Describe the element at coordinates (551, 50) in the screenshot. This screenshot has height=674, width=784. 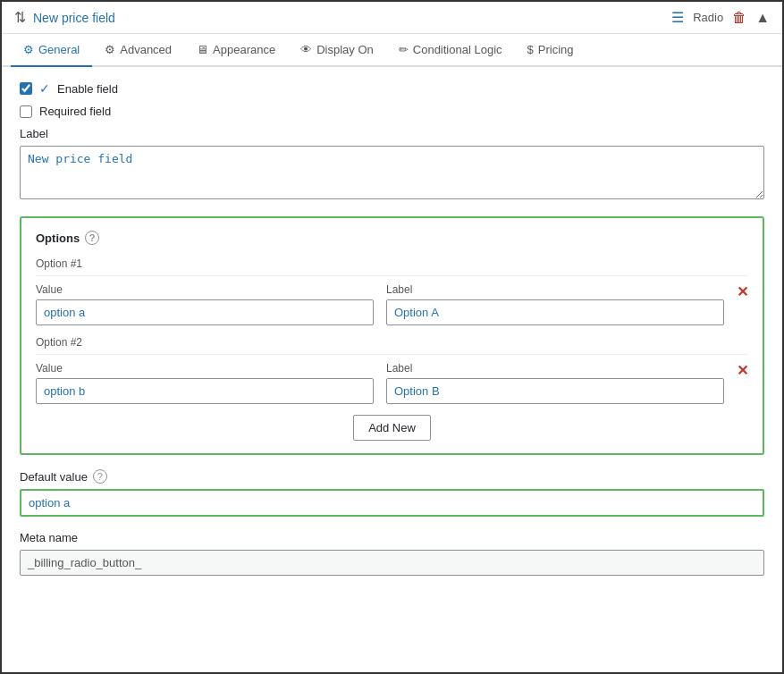
I see `tab-pricing: $ Pricing` at that location.